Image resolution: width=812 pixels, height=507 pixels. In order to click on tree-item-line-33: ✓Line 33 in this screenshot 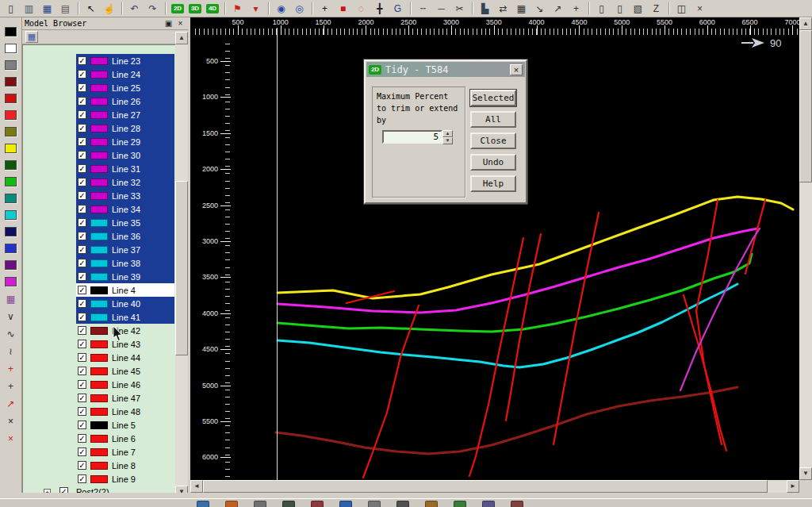, I will do `click(99, 195)`.